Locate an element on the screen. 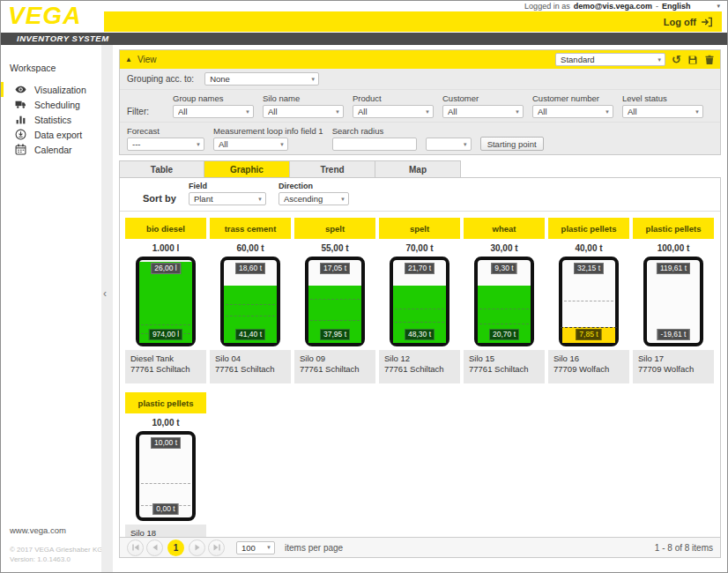 This screenshot has width=728, height=573. vega-website-link: www.vega.com is located at coordinates (56, 531).